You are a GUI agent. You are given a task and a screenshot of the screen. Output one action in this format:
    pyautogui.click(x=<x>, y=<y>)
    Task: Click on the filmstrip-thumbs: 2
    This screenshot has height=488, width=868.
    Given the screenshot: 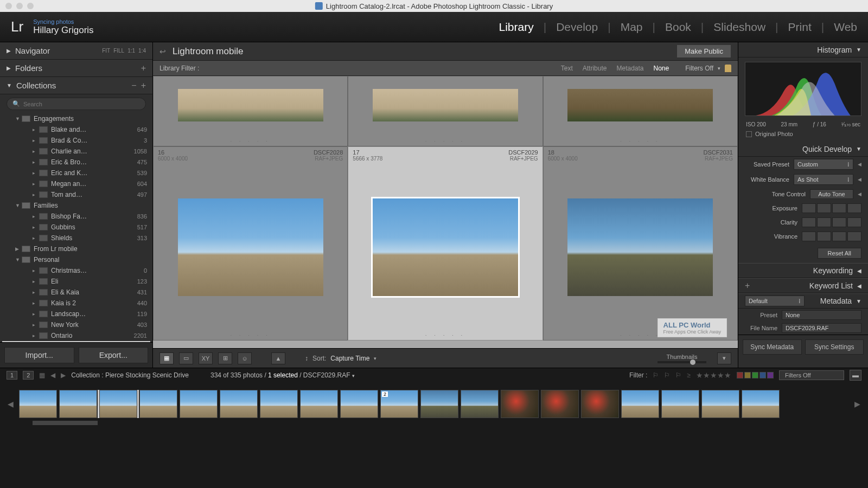 What is the action you would take?
    pyautogui.click(x=434, y=404)
    